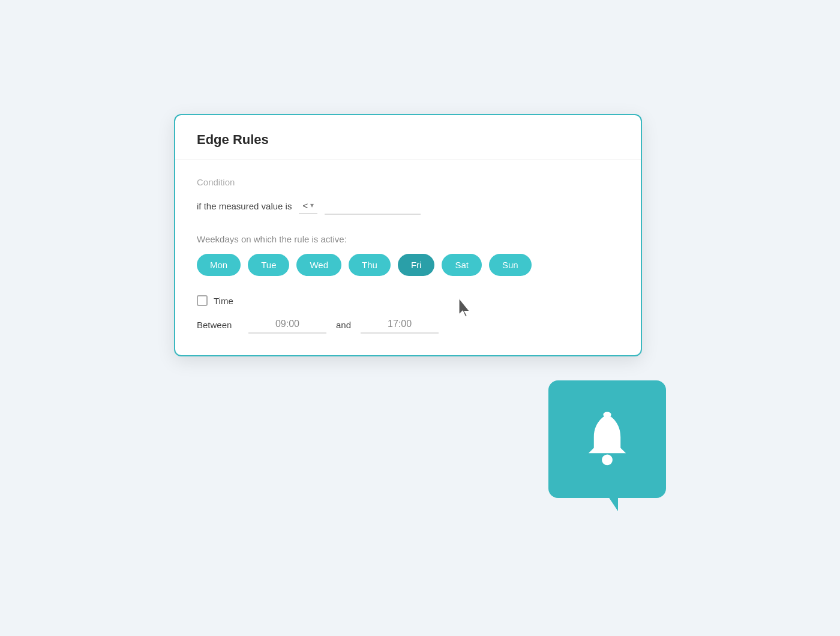  Describe the element at coordinates (607, 439) in the screenshot. I see `bubble-box` at that location.